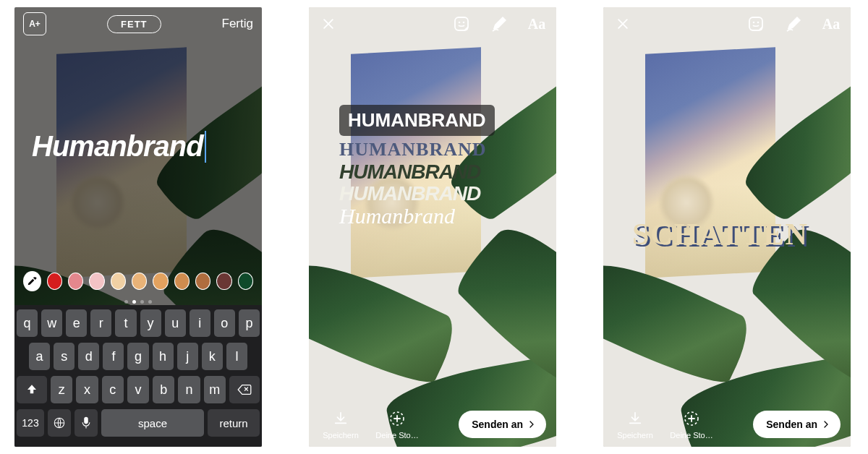  I want to click on letter-key-g: g, so click(137, 356).